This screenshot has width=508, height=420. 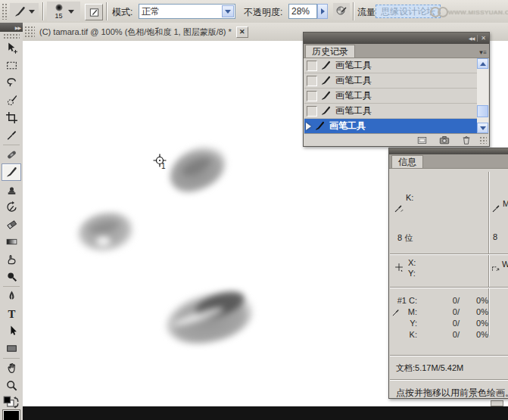 What do you see at coordinates (483, 64) in the screenshot?
I see `scroll-up-button` at bounding box center [483, 64].